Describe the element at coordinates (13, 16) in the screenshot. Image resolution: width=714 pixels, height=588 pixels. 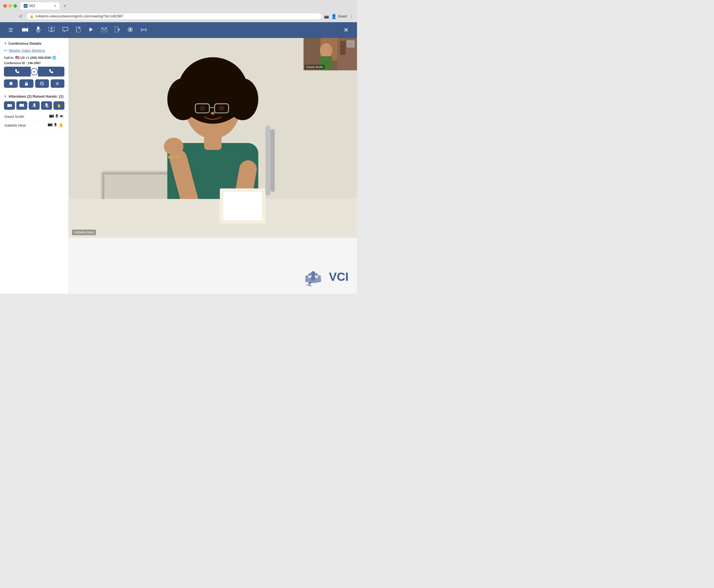
I see `forward-button: ›` at that location.